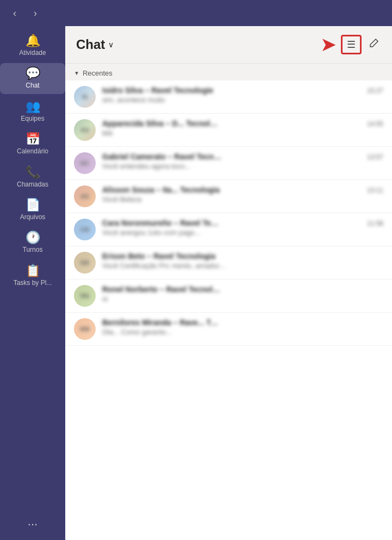 The height and width of the screenshot is (540, 392). What do you see at coordinates (242, 322) in the screenshot?
I see `chat-top-row: Bernilores Miranda – Rave... Tec...` at bounding box center [242, 322].